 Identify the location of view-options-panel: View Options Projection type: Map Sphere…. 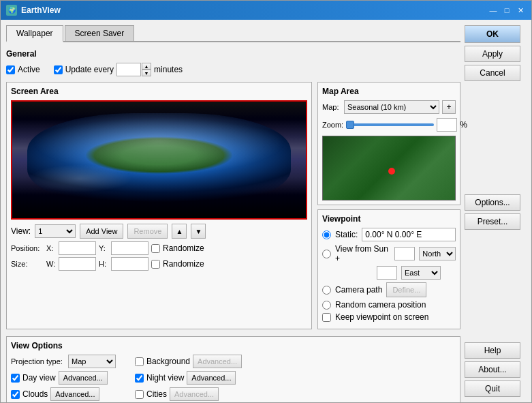
(233, 370).